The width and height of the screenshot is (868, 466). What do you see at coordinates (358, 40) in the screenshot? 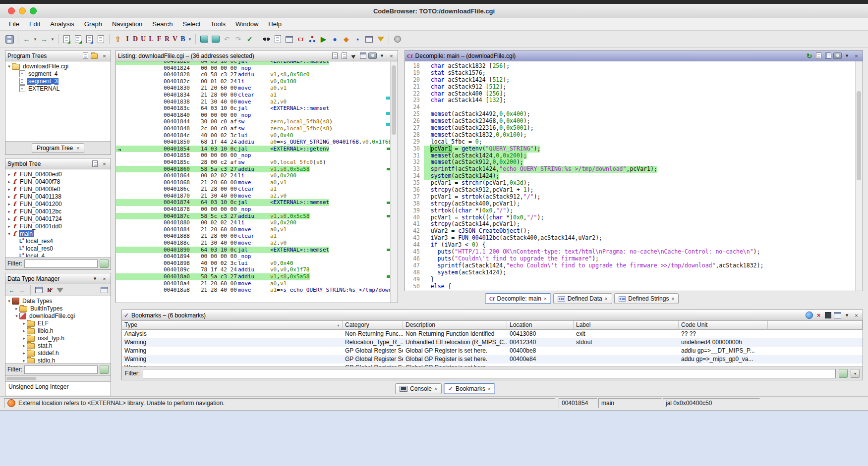
I see `data-window-button: ▪` at bounding box center [358, 40].